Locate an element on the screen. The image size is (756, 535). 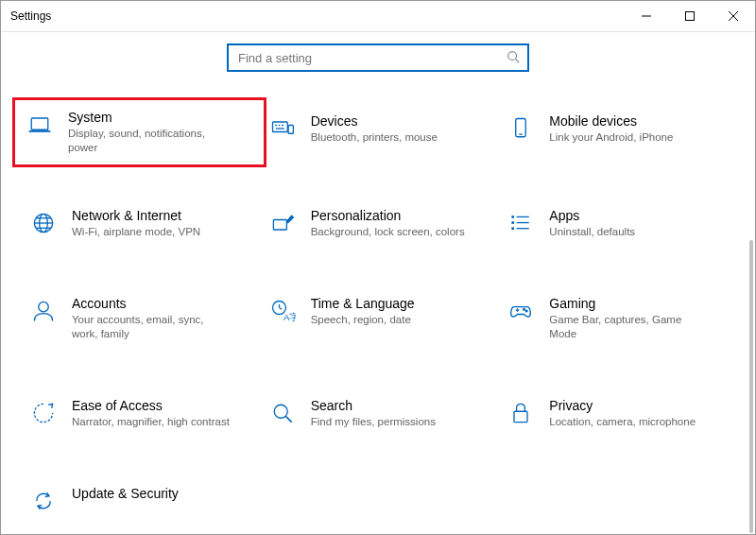
tile-apps: Apps Uninstall, defaults is located at coordinates (616, 223).